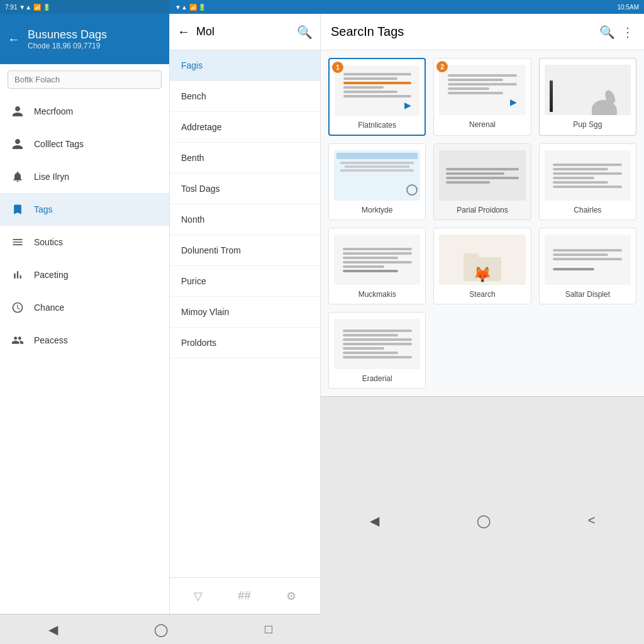 The image size is (644, 644). I want to click on sidebar-label-collect-tags: Colllect Tags, so click(59, 144).